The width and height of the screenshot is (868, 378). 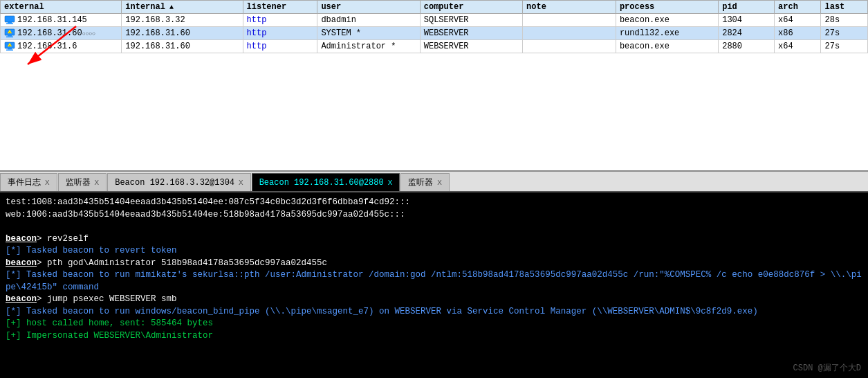 I want to click on watermark: CSDN @漏了个大D, so click(x=827, y=368).